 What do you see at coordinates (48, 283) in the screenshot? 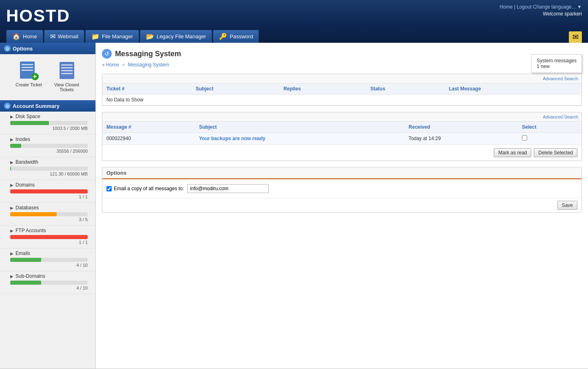
I see `resource-item-sub-domains: ▶ Sub-Domains 4 / 10` at bounding box center [48, 283].